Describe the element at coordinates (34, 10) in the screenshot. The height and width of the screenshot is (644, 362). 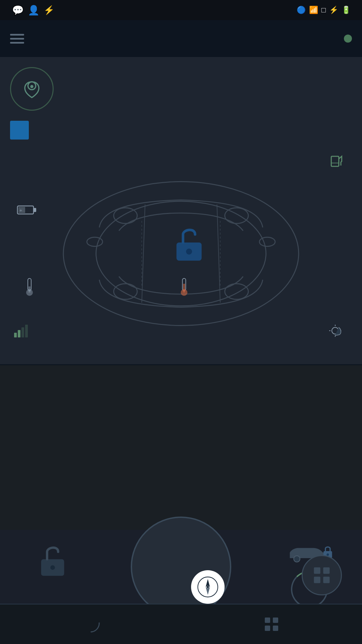
I see `person-icon: 👤` at that location.